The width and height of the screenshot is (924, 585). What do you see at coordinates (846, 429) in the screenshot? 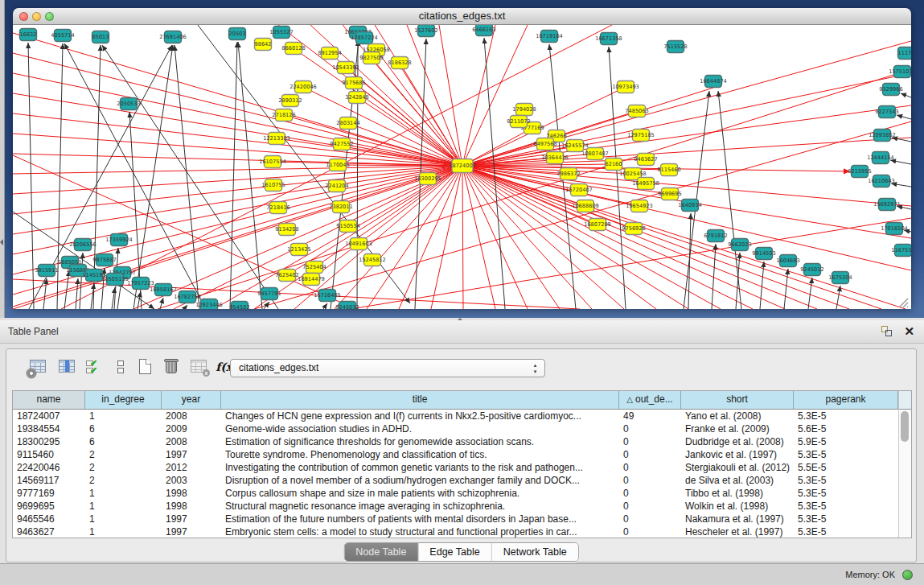
I see `cell-pagerank: 5.6E-5` at bounding box center [846, 429].